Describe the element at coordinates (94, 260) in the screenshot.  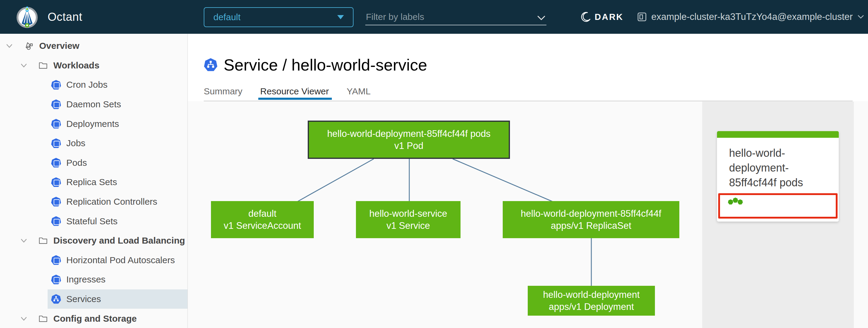
I see `sidebar-item-horizontal-pod-autoscalers: Horizontal Pod Autoscalers` at that location.